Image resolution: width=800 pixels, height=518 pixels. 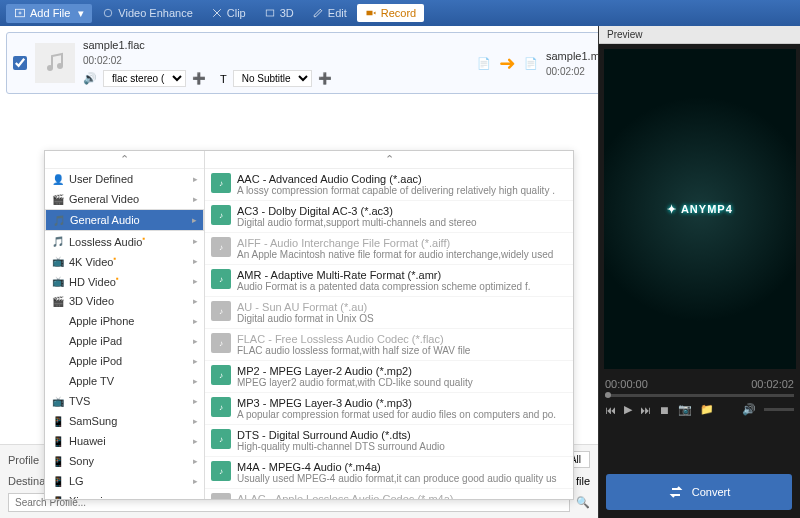 What do you see at coordinates (772, 384) in the screenshot?
I see `preview-time-total: 00:02:02` at bounding box center [772, 384].